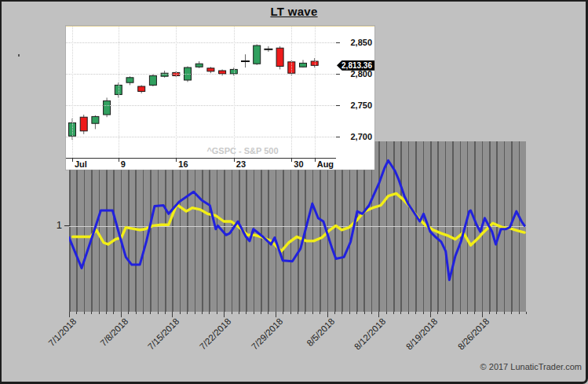 The height and width of the screenshot is (384, 588). What do you see at coordinates (298, 221) in the screenshot?
I see `yellow-wave-line` at bounding box center [298, 221].